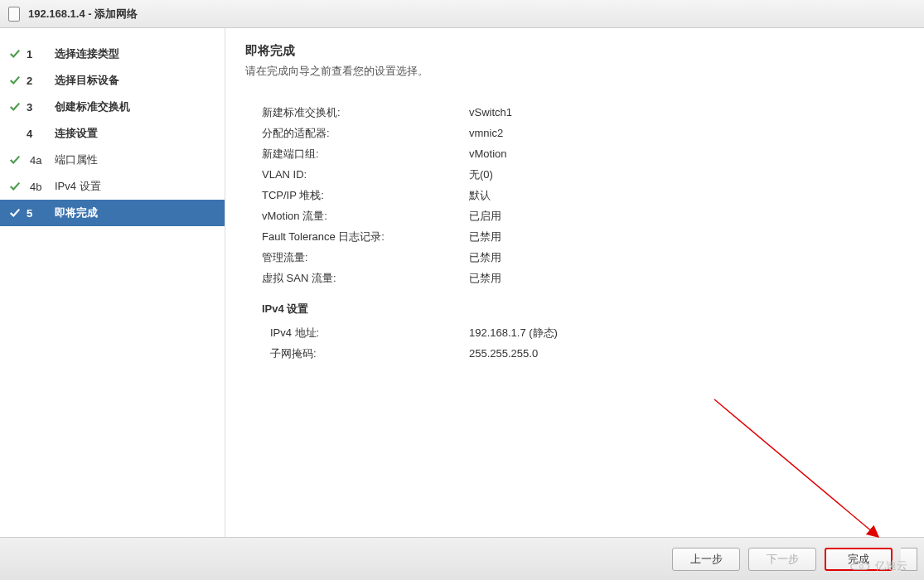  I want to click on summary-value: 192.168.1.7 (静态), so click(514, 333).